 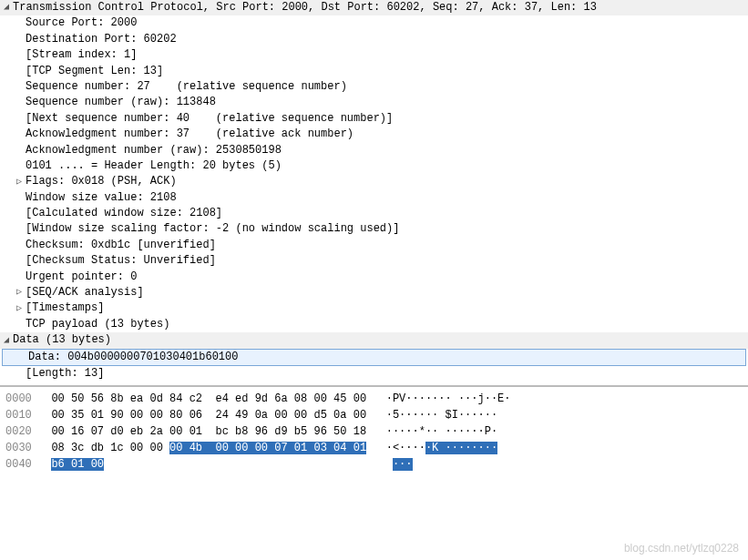 I want to click on hex-offset: 0030, so click(x=18, y=448).